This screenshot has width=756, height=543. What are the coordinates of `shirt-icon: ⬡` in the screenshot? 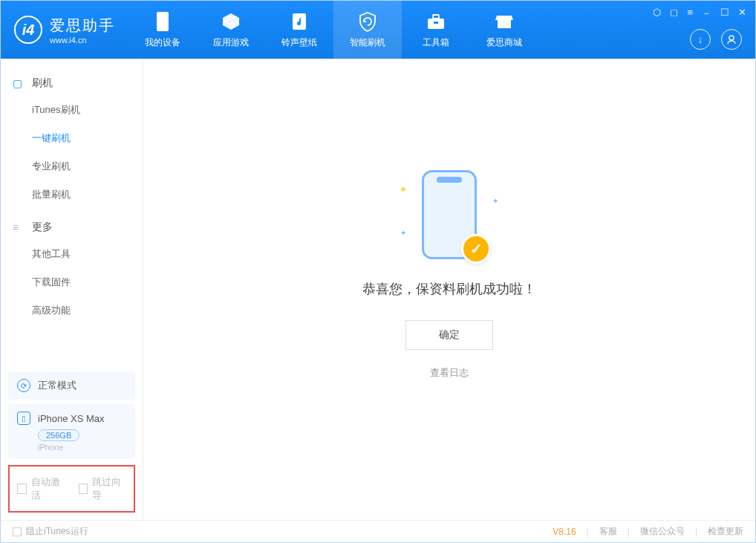 It's located at (656, 13).